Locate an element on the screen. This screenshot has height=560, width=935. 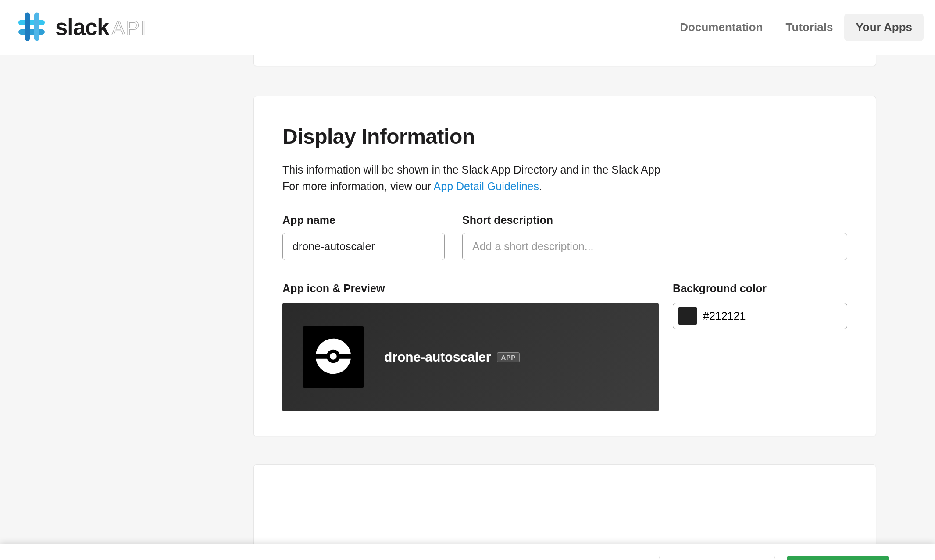
short-description-input is located at coordinates (655, 246).